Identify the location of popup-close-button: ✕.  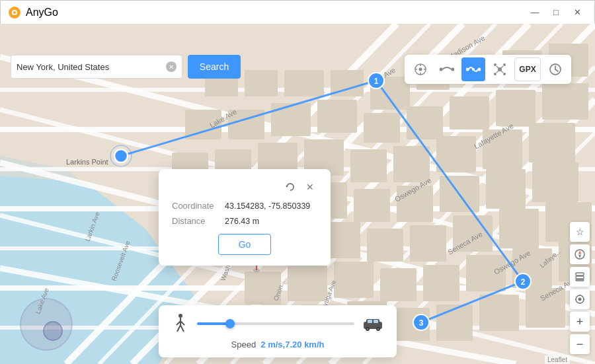
(310, 187).